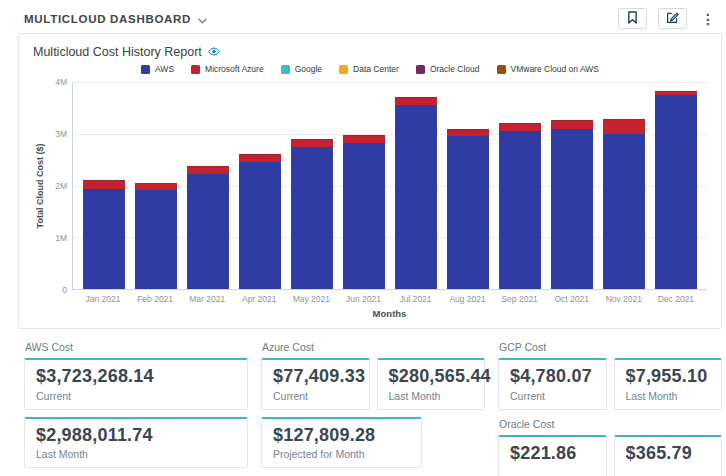 Image resolution: width=726 pixels, height=476 pixels. What do you see at coordinates (668, 456) in the screenshot?
I see `oracle-tile-2: $365.79` at bounding box center [668, 456].